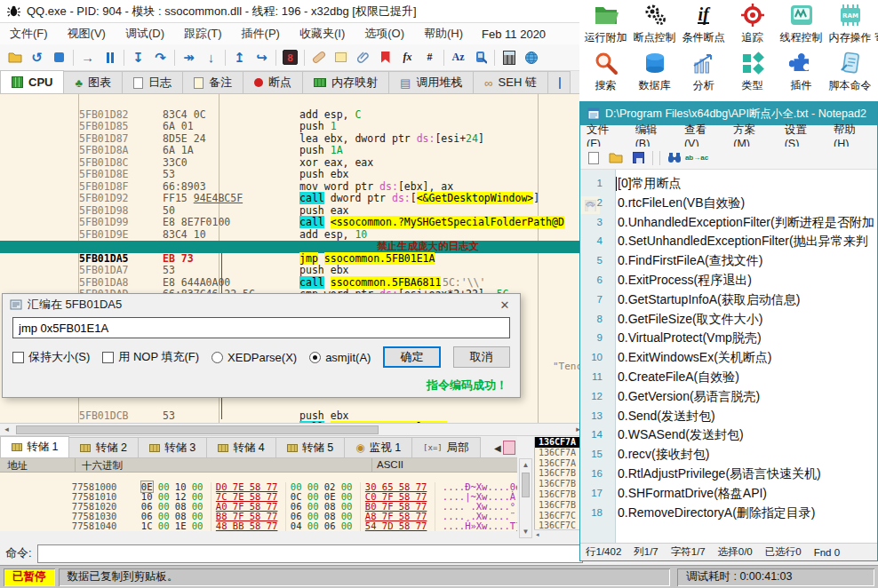 The height and width of the screenshot is (588, 878). What do you see at coordinates (876, 23) in the screenshot?
I see `launcher-partial-item: 寄` at bounding box center [876, 23].